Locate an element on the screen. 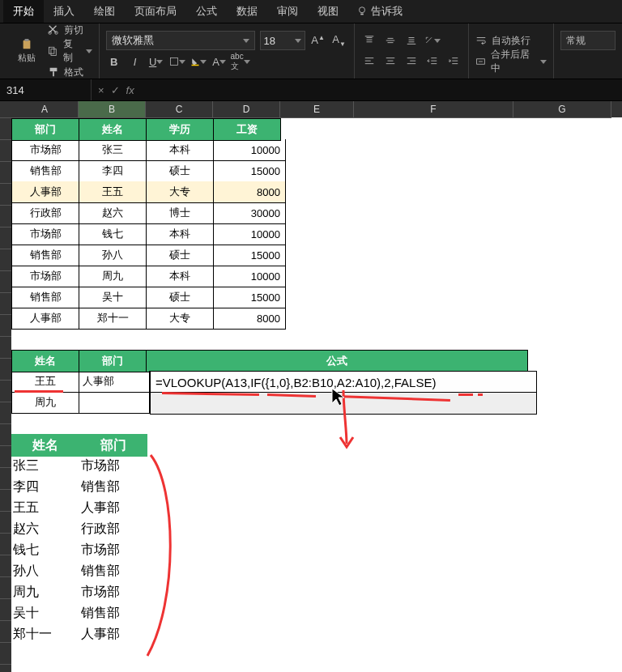  increase-indent-button is located at coordinates (454, 62).